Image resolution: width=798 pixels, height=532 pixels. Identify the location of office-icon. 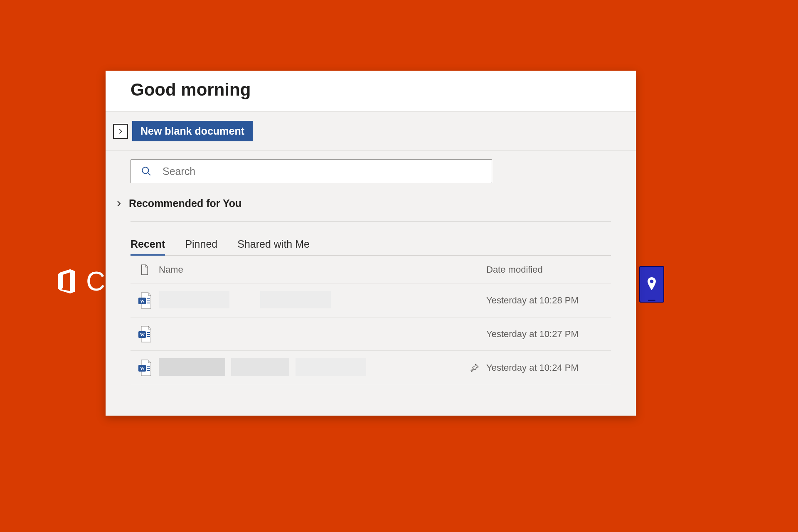
(66, 281).